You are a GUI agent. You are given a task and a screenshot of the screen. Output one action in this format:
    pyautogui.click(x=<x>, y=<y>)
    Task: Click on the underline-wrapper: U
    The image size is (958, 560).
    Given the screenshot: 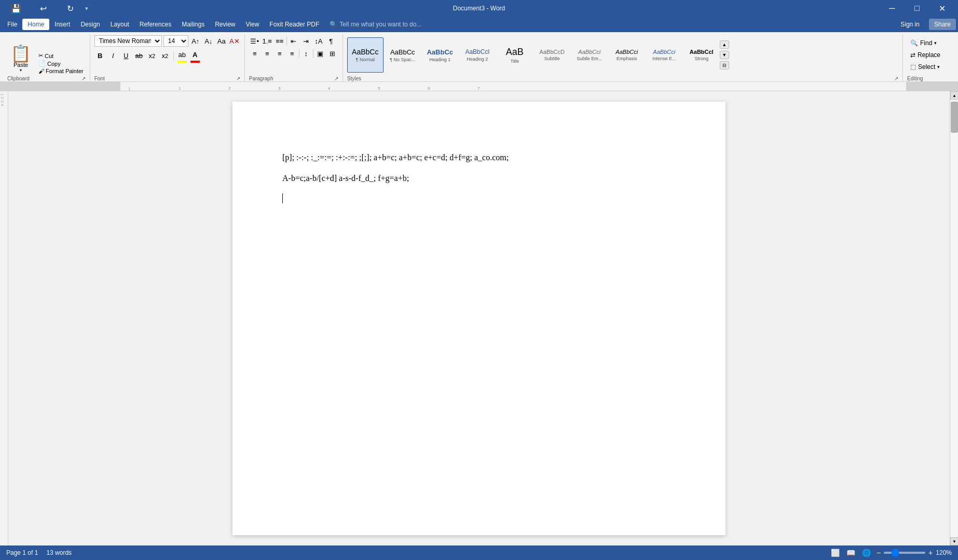 What is the action you would take?
    pyautogui.click(x=126, y=56)
    